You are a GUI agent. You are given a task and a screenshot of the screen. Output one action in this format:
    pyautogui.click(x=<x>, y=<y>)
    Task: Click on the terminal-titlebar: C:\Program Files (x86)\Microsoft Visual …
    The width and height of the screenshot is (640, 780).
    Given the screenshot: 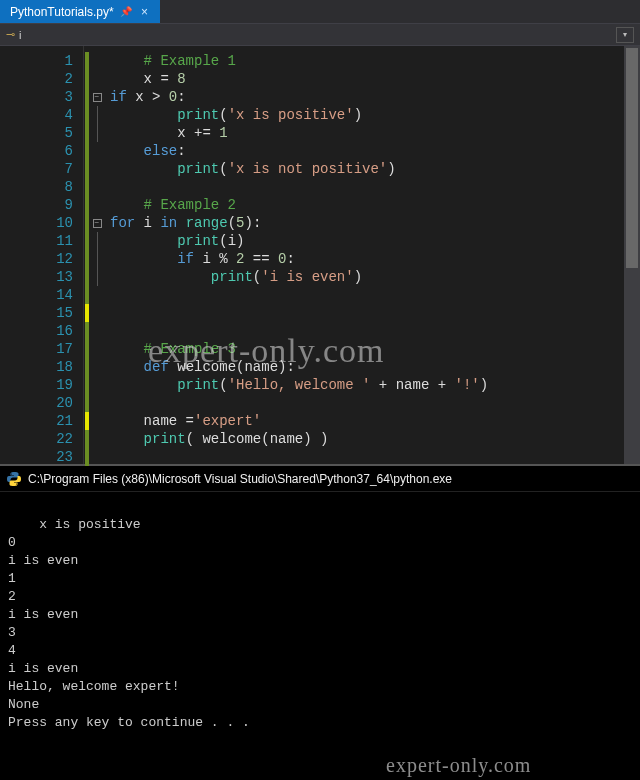 What is the action you would take?
    pyautogui.click(x=320, y=479)
    